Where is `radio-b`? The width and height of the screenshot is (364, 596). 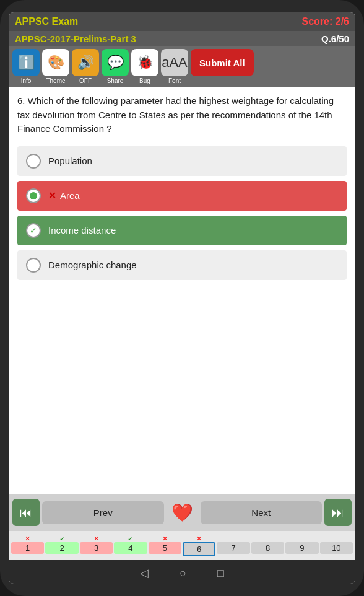
radio-b is located at coordinates (33, 196).